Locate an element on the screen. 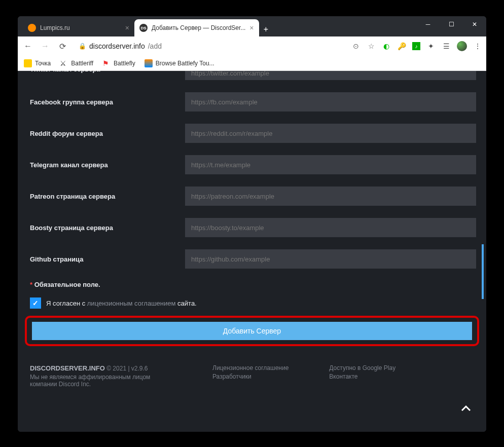  required-note: * Обязательное поле. is located at coordinates (253, 285).